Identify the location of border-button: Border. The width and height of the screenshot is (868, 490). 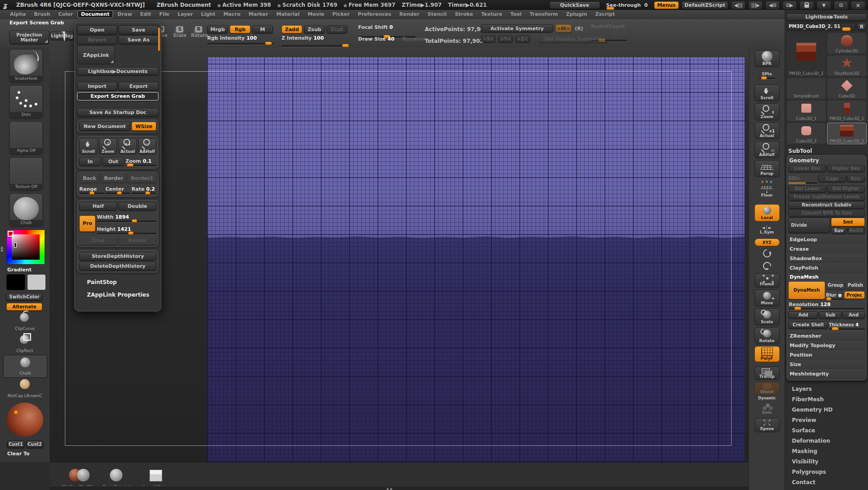
(114, 179).